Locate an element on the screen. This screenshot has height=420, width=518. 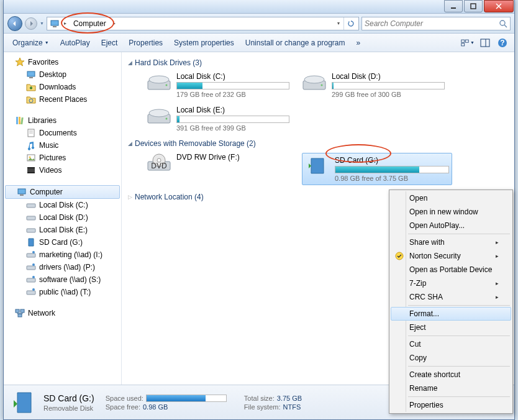
toolbar-overflow: » is located at coordinates (359, 43).